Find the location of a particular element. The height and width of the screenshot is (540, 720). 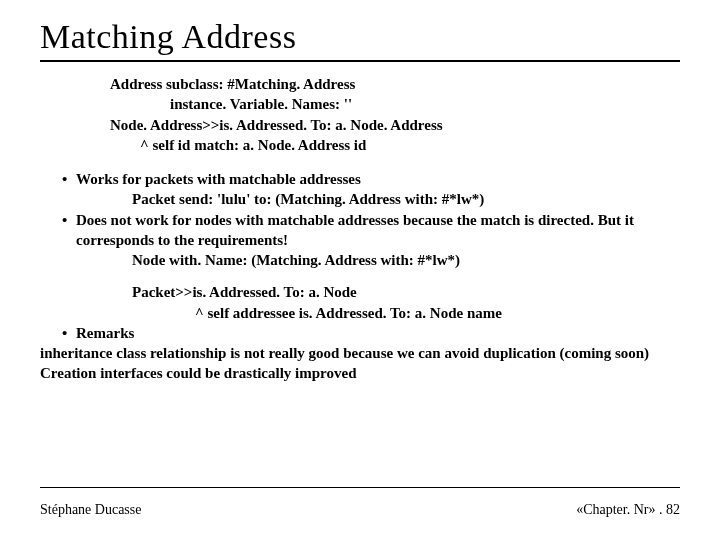

code-line: instance. Variable. Names: '' is located at coordinates (395, 104).